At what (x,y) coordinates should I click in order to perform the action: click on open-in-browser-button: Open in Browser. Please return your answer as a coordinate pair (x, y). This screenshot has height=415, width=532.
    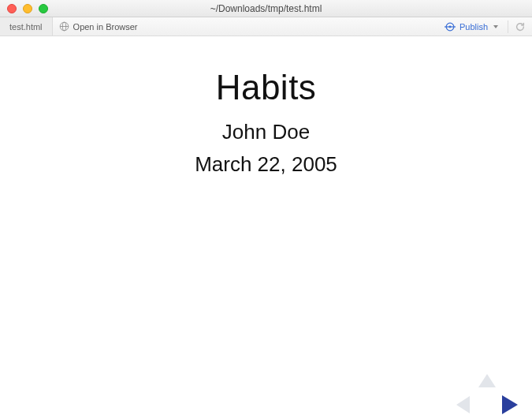
    Looking at the image, I should click on (99, 27).